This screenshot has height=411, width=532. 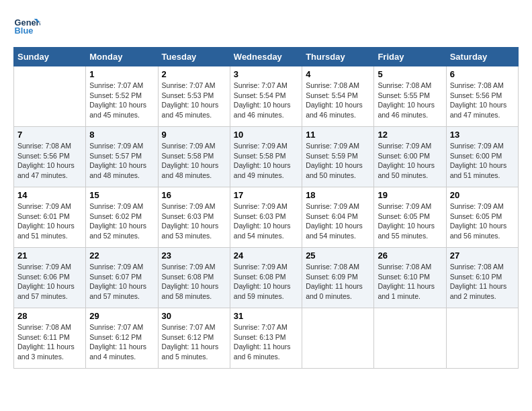 I want to click on calendar-cell: 4Sunrise: 7:08 AM Sunset: 5:54 PM Daylig…, so click(x=339, y=97).